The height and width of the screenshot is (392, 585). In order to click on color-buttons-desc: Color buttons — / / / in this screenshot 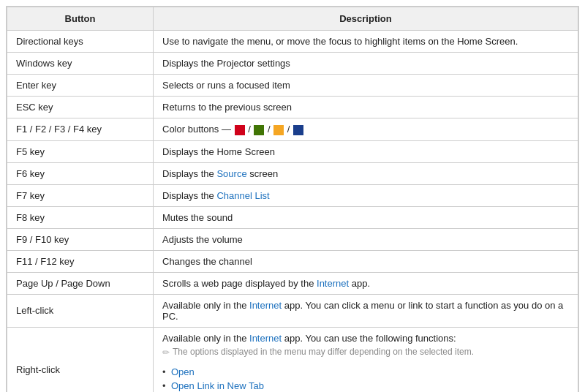, I will do `click(233, 129)`.